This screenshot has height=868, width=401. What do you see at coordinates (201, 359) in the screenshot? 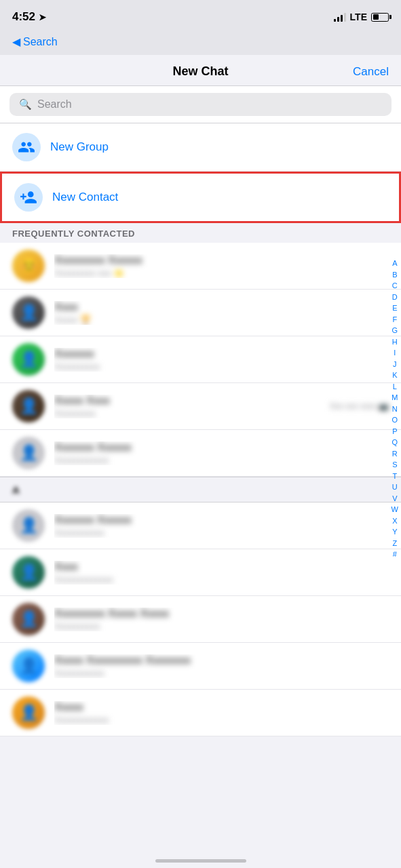
I see `list-item: 👤 Xxxxxxx Xxxxxxxxxx` at bounding box center [201, 359].